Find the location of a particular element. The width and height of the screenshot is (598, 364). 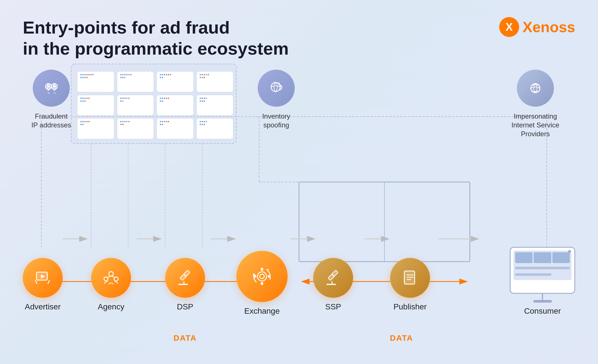

fraud-ip-label: Fraudulent IP addresses is located at coordinates (51, 121).